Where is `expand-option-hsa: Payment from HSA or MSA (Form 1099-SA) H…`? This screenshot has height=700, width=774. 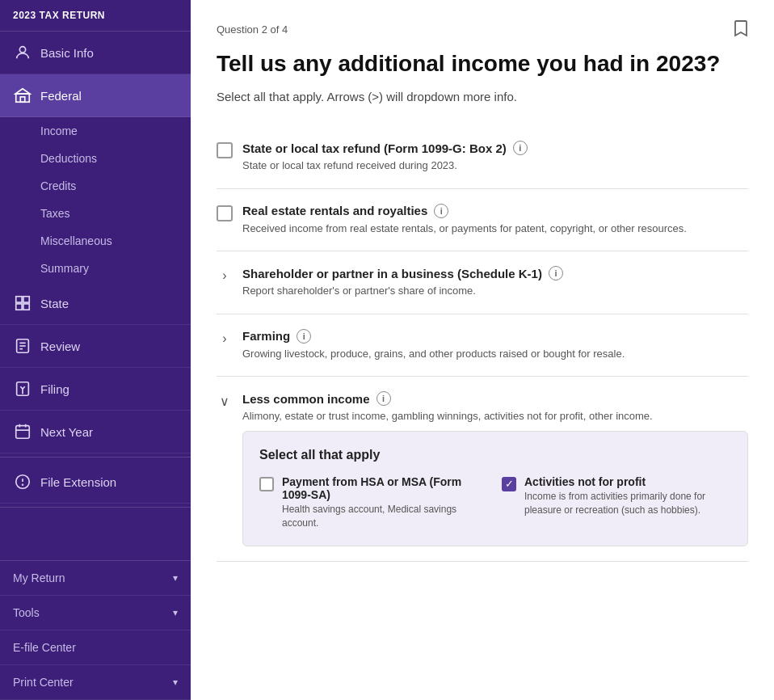
expand-option-hsa: Payment from HSA or MSA (Form 1099-SA) H… is located at coordinates (374, 503).